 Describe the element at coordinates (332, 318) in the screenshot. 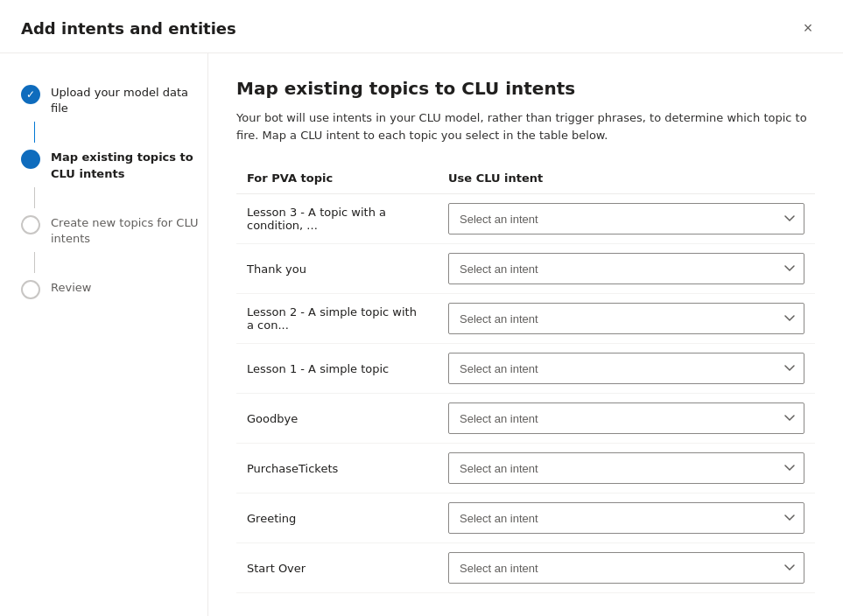

I see `topic-name: Lesson 2 - A simple topic with a con...` at that location.